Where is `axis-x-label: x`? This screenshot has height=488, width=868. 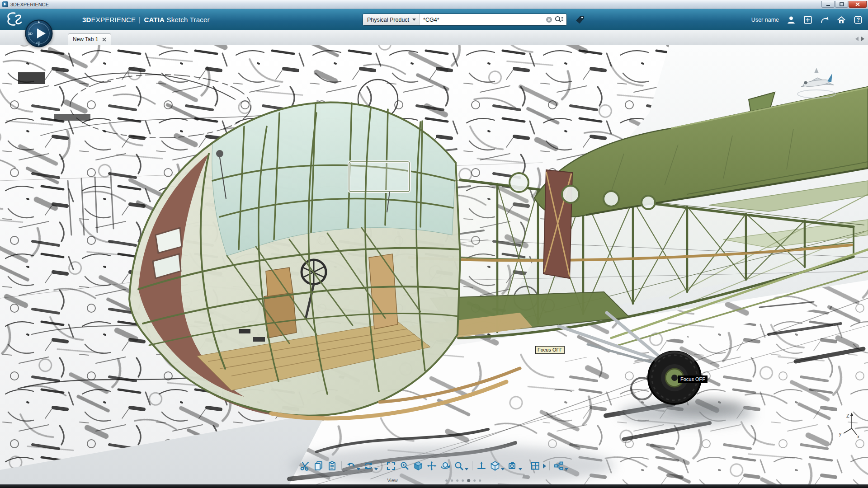
axis-x-label: x is located at coordinates (858, 436).